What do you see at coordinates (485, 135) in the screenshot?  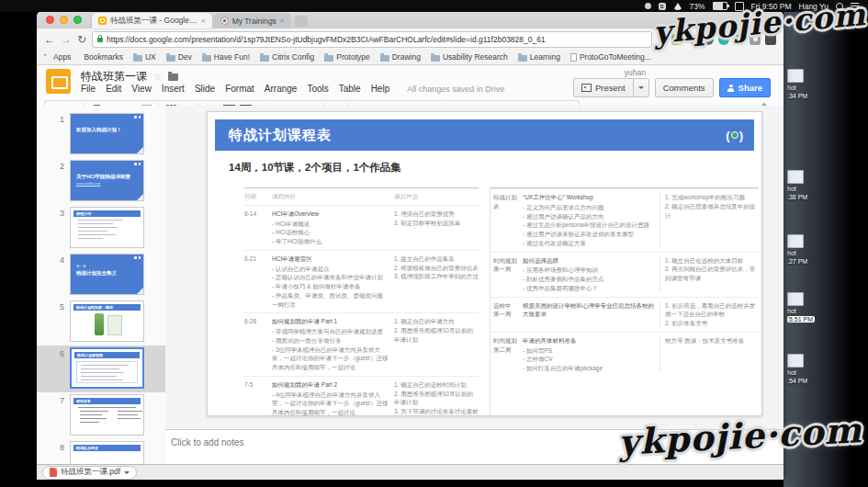 I see `slide-title-bar: 特战计划课程表 ()` at bounding box center [485, 135].